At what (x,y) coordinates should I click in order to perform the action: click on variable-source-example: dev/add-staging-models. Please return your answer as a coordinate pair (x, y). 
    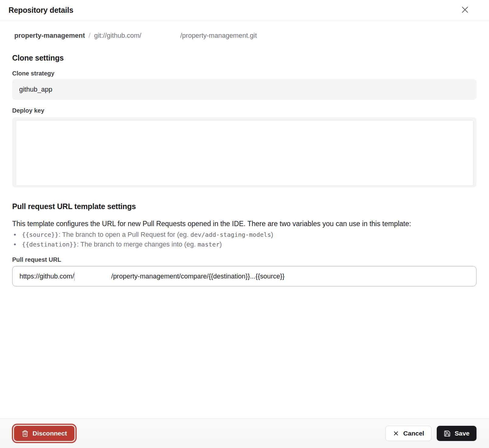
    Looking at the image, I should click on (231, 235).